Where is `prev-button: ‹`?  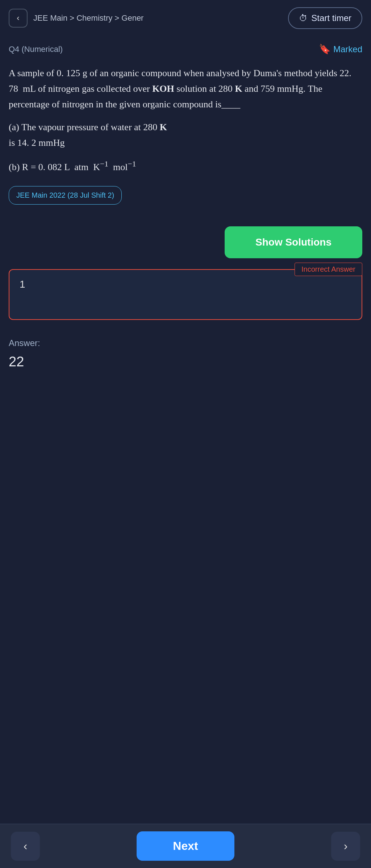
prev-button: ‹ is located at coordinates (25, 846).